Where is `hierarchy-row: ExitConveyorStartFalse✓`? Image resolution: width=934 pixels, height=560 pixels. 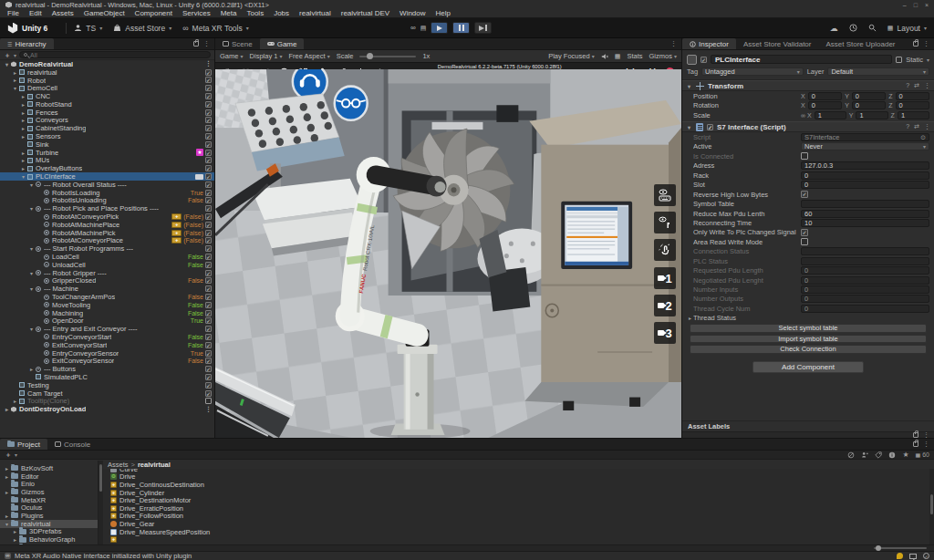
hierarchy-row: ExitConveyorStartFalse✓ is located at coordinates (108, 345).